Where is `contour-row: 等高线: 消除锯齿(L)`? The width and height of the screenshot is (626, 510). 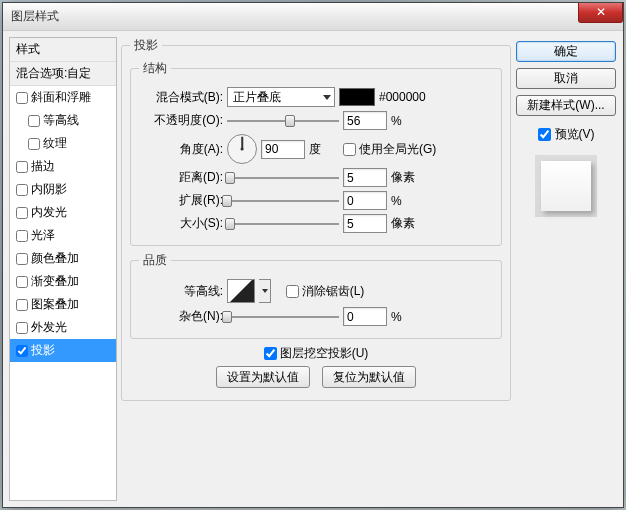
contour-row: 等高线: 消除锯齿(L) is located at coordinates (316, 291).